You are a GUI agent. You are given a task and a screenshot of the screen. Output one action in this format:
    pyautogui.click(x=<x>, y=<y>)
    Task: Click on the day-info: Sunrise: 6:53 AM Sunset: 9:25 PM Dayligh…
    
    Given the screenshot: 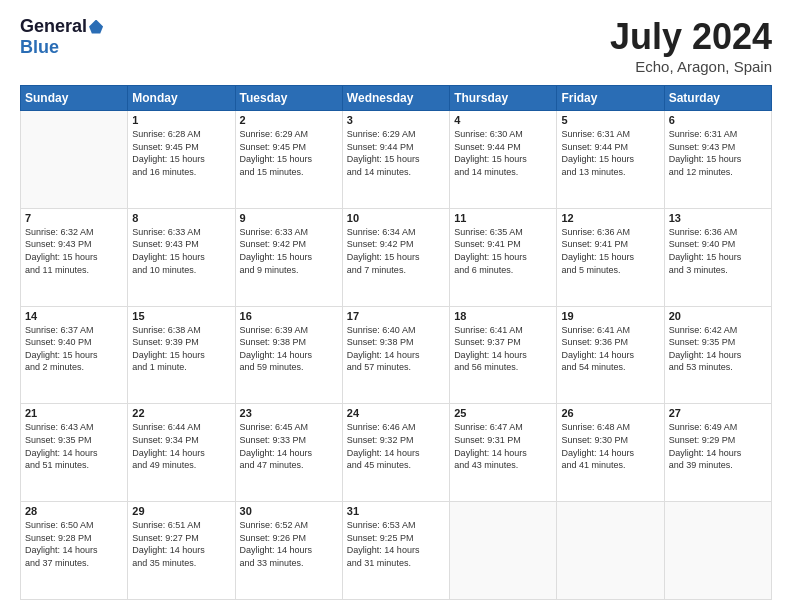 What is the action you would take?
    pyautogui.click(x=396, y=544)
    